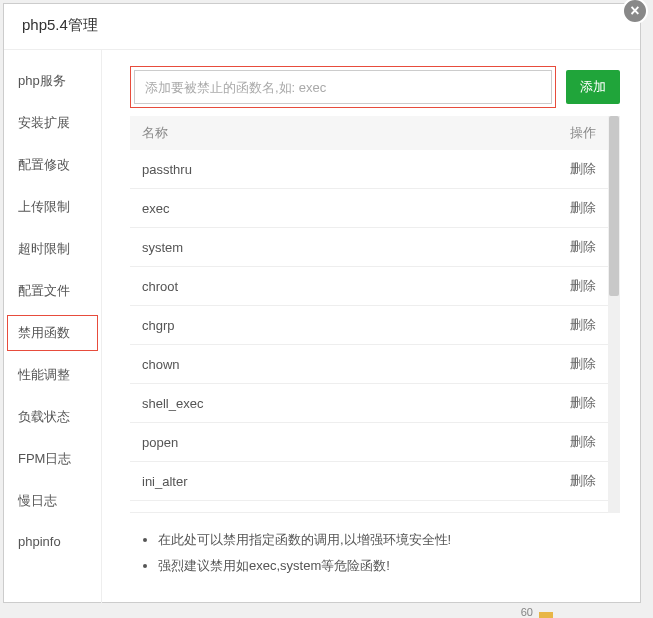 The height and width of the screenshot is (618, 653). Describe the element at coordinates (281, 482) in the screenshot. I see `function-name: ini_alter` at that location.